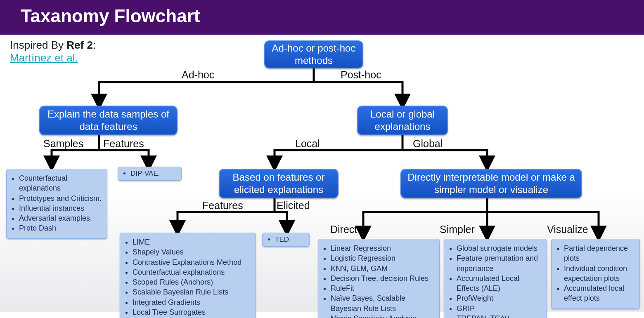  Describe the element at coordinates (594, 273) in the screenshot. I see `list-visualize-methods: Partial dependence plotsIndividual condi…` at that location.